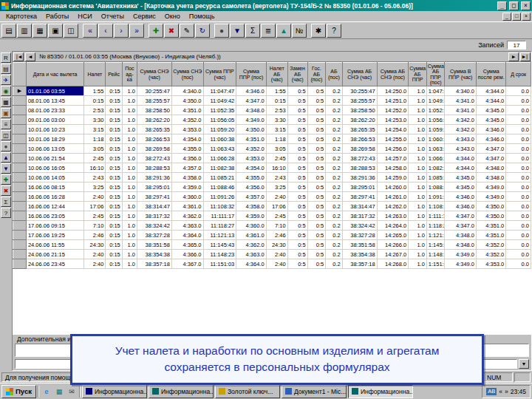 This screenshot has height=399, width=532. I want to click on grid-cell: 38:354:38, so click(154, 254).